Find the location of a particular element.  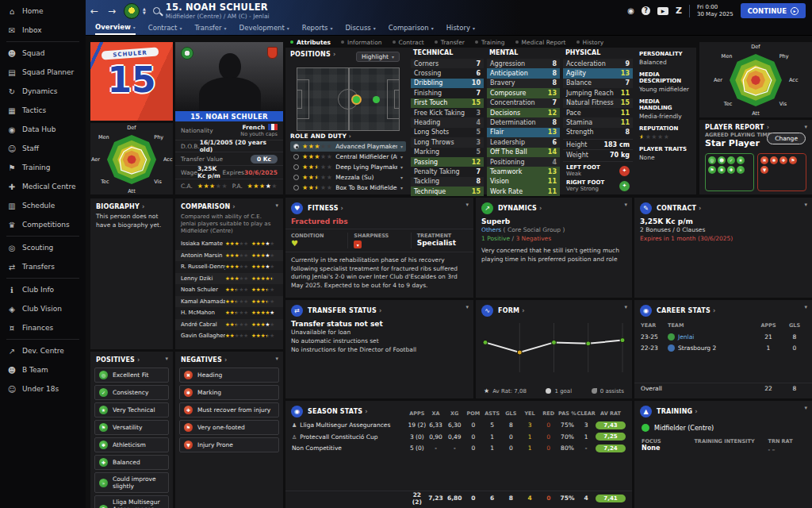

comparison-player-link: André Cabral is located at coordinates (203, 325).